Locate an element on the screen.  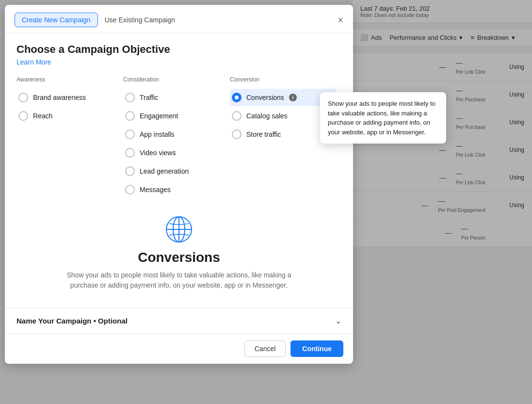
objective-messages: Messages is located at coordinates (177, 190).